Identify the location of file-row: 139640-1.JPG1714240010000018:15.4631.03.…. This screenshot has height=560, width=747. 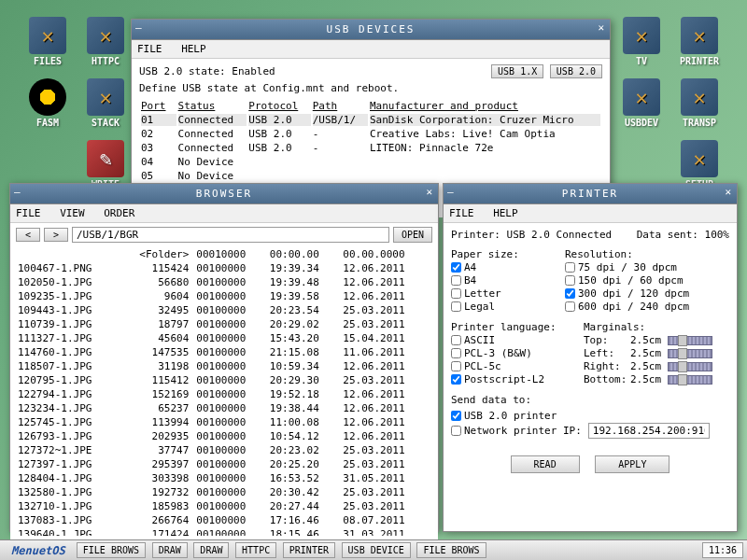
(224, 532).